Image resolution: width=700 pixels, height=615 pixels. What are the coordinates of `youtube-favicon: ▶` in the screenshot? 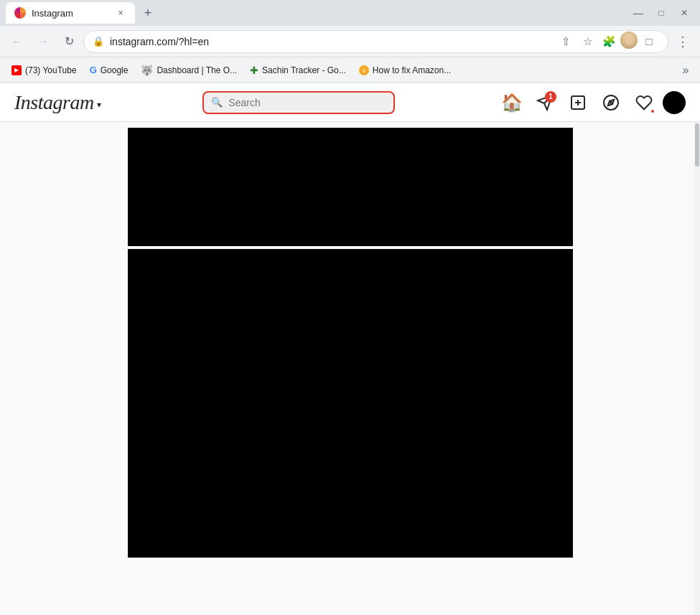 It's located at (17, 70).